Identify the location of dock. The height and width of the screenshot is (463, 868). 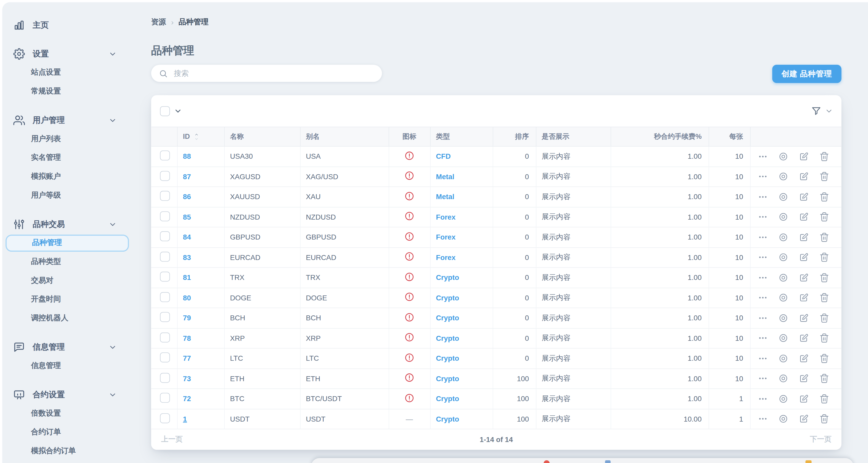
(583, 461).